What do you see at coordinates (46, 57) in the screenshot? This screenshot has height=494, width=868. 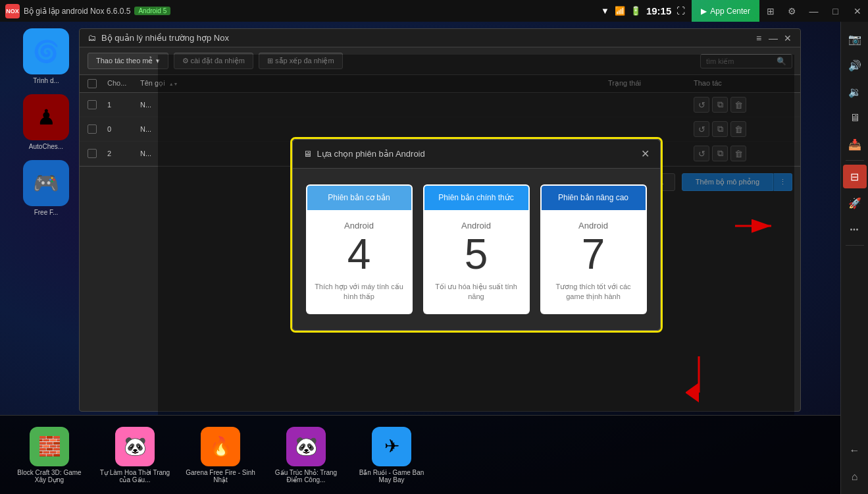 I see `list-item: 🌀 Trình d...` at bounding box center [46, 57].